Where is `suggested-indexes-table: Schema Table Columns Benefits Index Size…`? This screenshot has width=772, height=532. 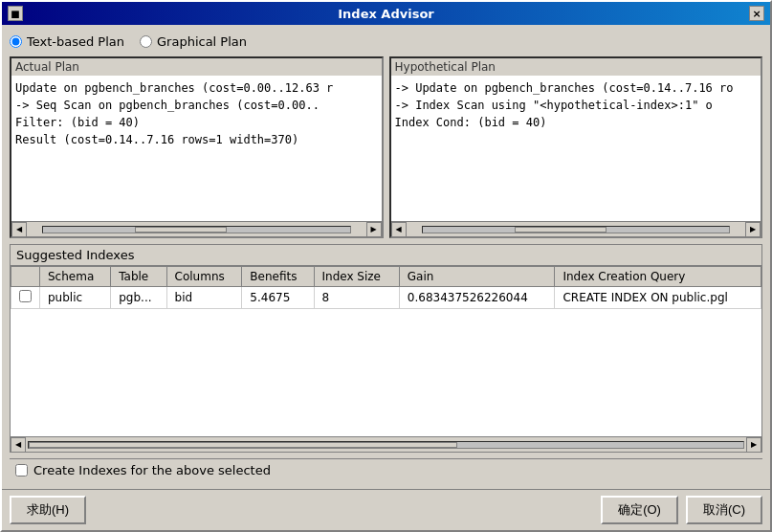 suggested-indexes-table: Schema Table Columns Benefits Index Size… is located at coordinates (386, 287).